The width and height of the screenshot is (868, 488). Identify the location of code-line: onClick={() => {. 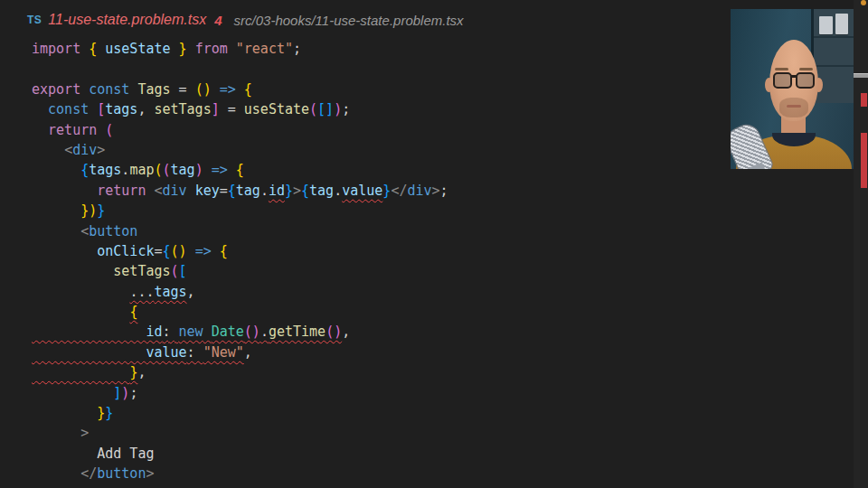
(241, 251).